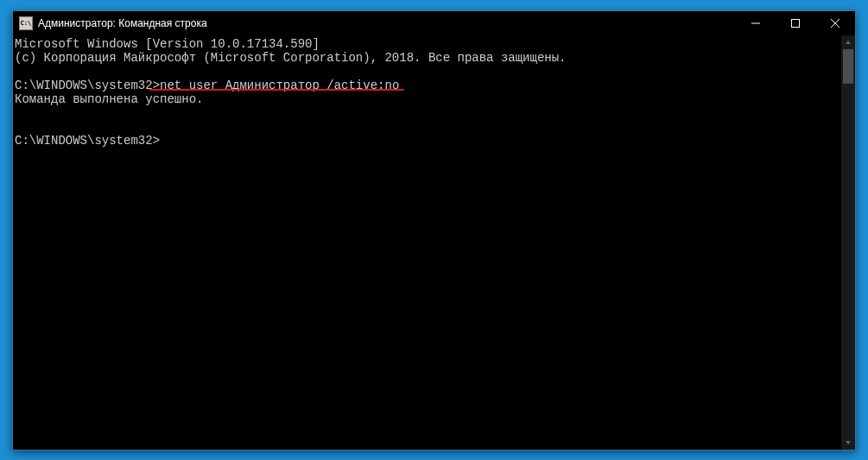 This screenshot has height=460, width=868. Describe the element at coordinates (26, 24) in the screenshot. I see `cmd-icon-label: C:\` at that location.